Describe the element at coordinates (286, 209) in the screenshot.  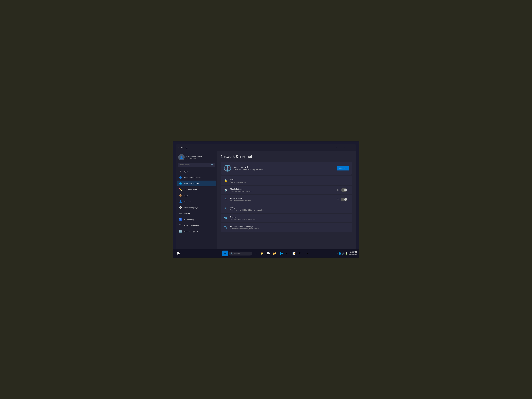
I see `settings-item-proxy: Proxy Proxy server for Wi-Fi and Etherne…` at that location.